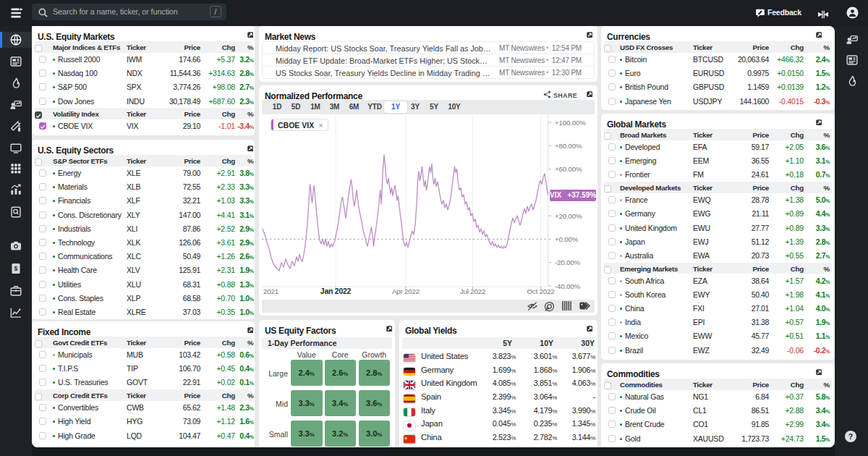 The image size is (868, 456). Describe the element at coordinates (570, 123) in the screenshot. I see `svg-text: +100.00%` at that location.